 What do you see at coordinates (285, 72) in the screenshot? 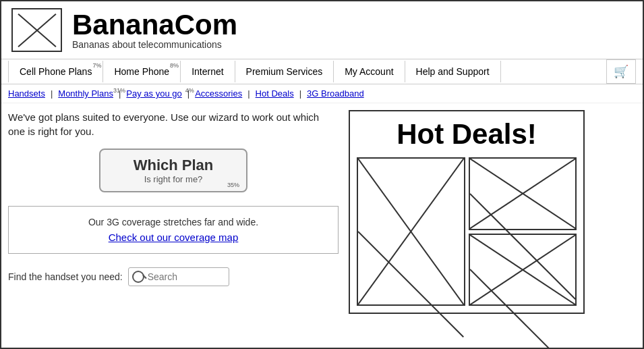
I see `nav-premium-services-label: Premium Services` at bounding box center [285, 72].